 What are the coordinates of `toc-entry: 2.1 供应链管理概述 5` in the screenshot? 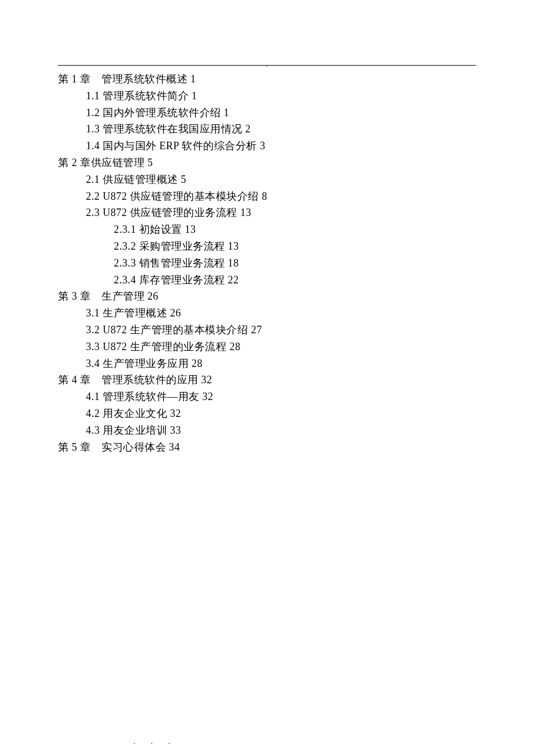 It's located at (281, 180).